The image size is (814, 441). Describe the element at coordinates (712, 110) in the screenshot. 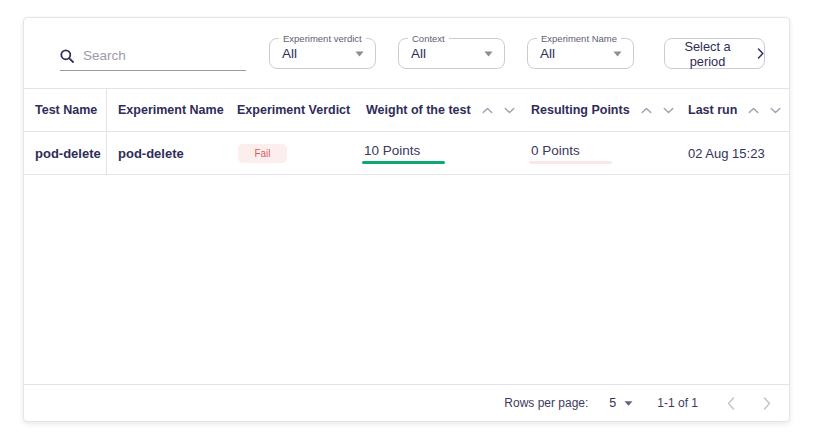

I see `header-last-run-label: Last run` at that location.